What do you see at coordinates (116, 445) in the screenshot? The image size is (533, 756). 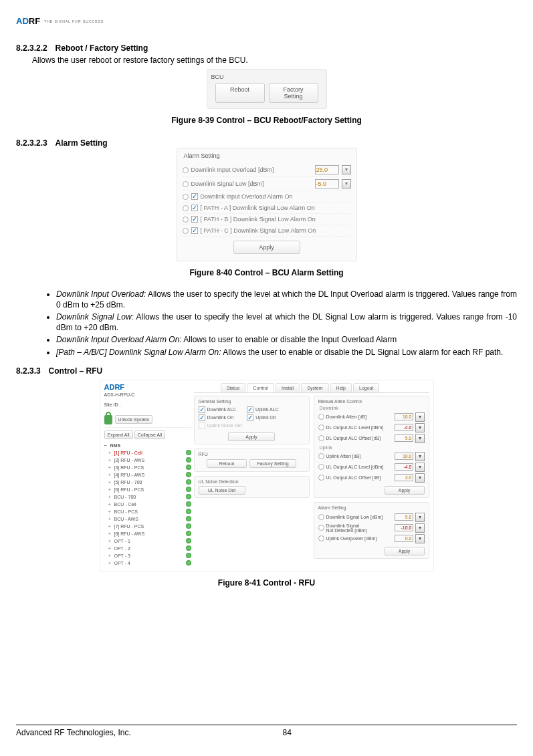 I see `tree-nms: NMS` at bounding box center [116, 445].